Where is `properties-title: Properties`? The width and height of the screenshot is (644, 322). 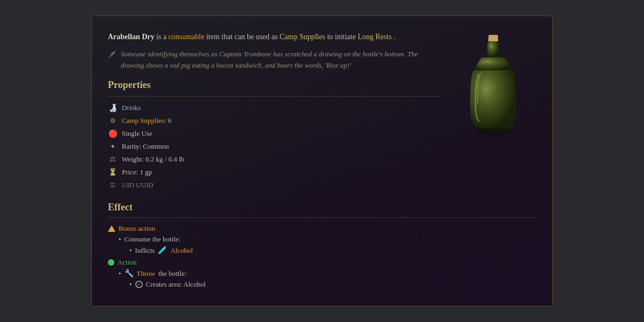
properties-title: Properties is located at coordinates (274, 85).